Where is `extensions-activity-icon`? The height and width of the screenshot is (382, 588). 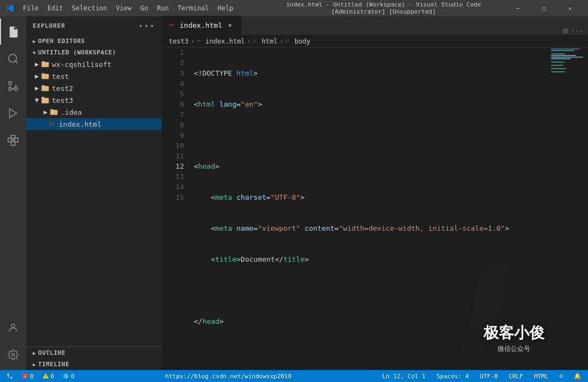 extensions-activity-icon is located at coordinates (13, 140).